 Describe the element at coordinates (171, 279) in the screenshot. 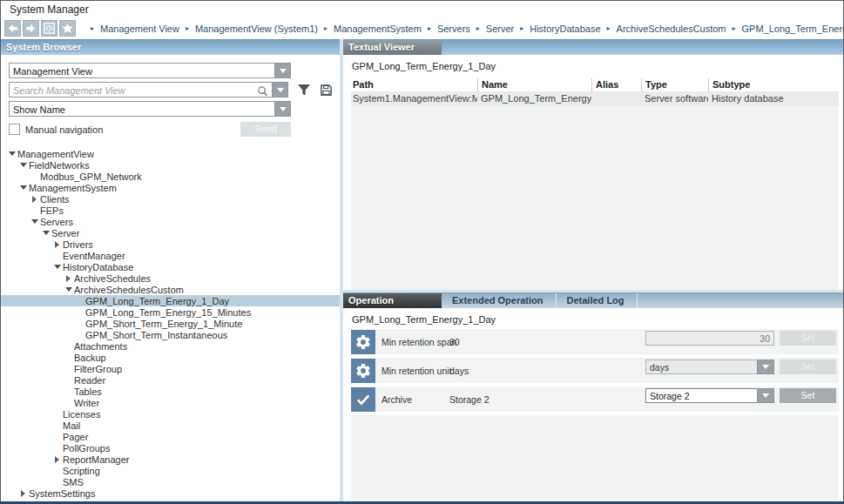

I see `tree-item: ArchiveSchedules` at that location.